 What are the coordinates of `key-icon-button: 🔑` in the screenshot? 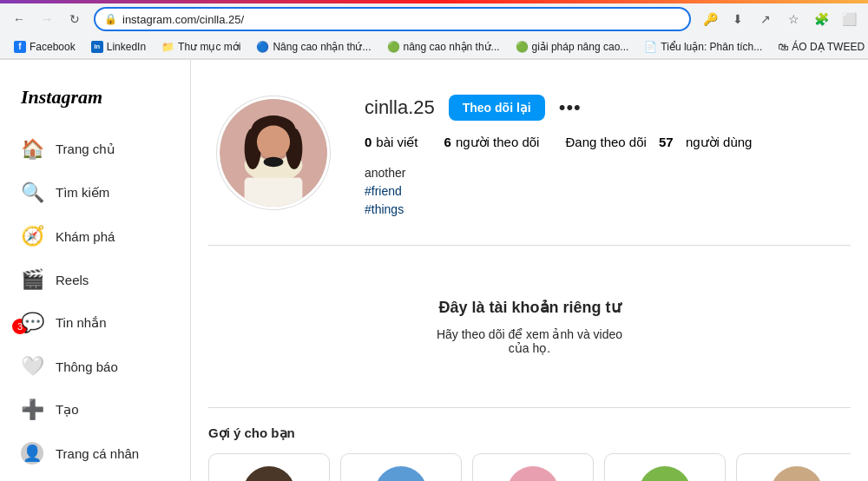 It's located at (710, 19).